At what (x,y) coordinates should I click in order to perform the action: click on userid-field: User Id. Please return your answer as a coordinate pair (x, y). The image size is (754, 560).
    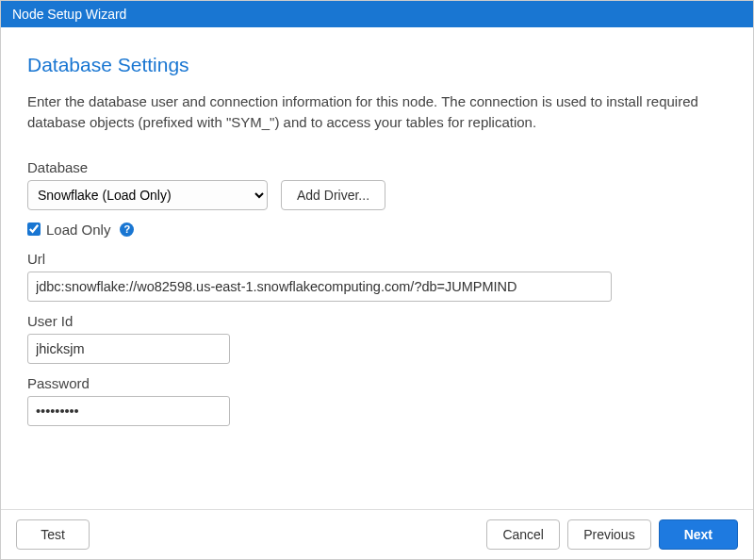
    Looking at the image, I should click on (377, 338).